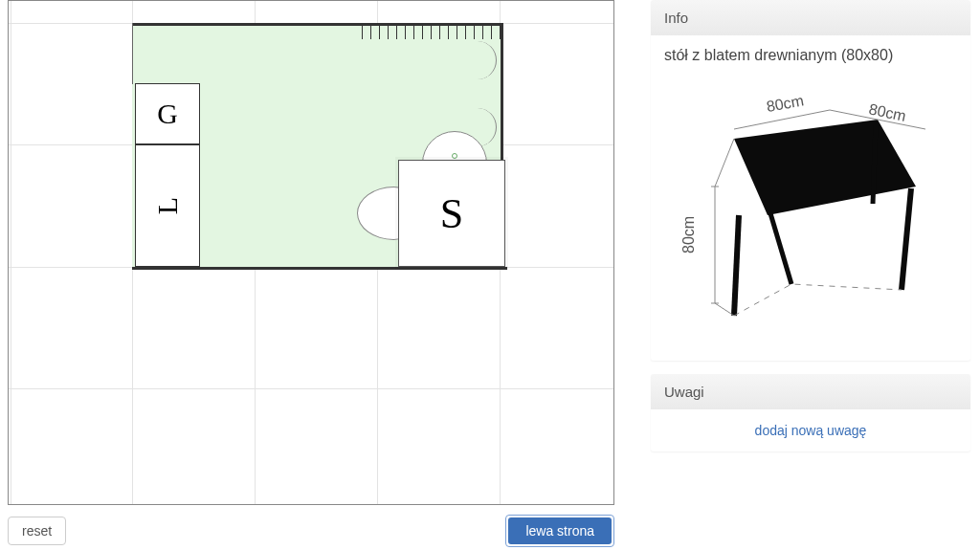  I want to click on left-side-button: lewa strona, so click(560, 531).